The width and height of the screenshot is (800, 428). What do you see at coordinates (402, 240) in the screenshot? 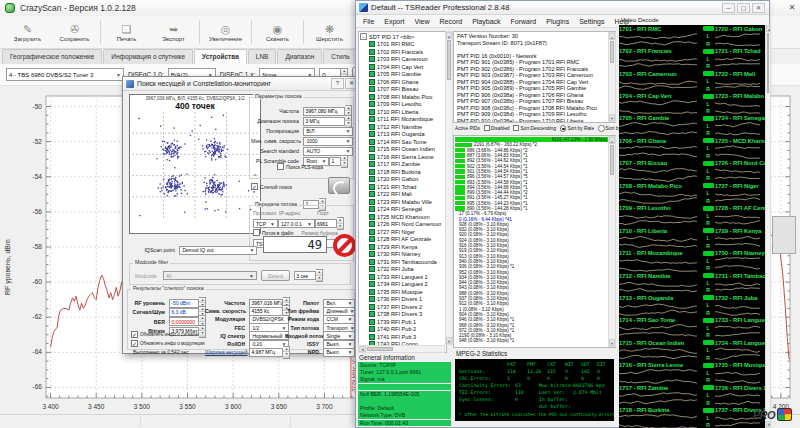
I see `tree-item: 1728 RFI AF Centrale` at bounding box center [402, 240].